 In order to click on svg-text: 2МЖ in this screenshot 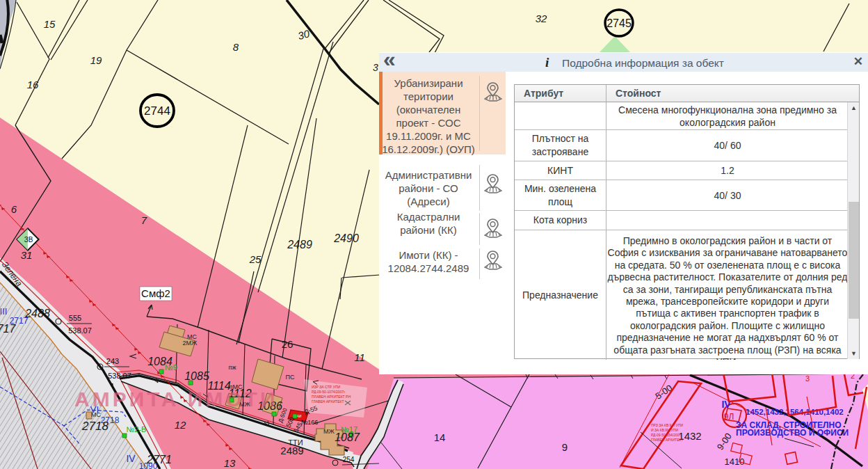, I will do `click(191, 343)`.